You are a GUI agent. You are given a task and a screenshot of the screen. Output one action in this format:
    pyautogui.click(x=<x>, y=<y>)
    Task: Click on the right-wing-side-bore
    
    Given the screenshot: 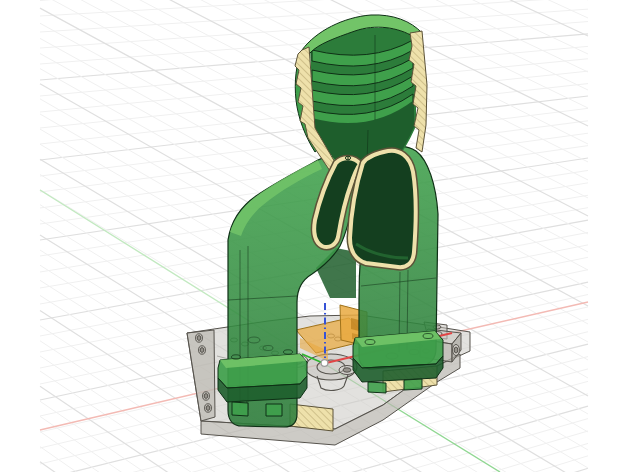 What is the action you would take?
    pyautogui.click(x=456, y=350)
    